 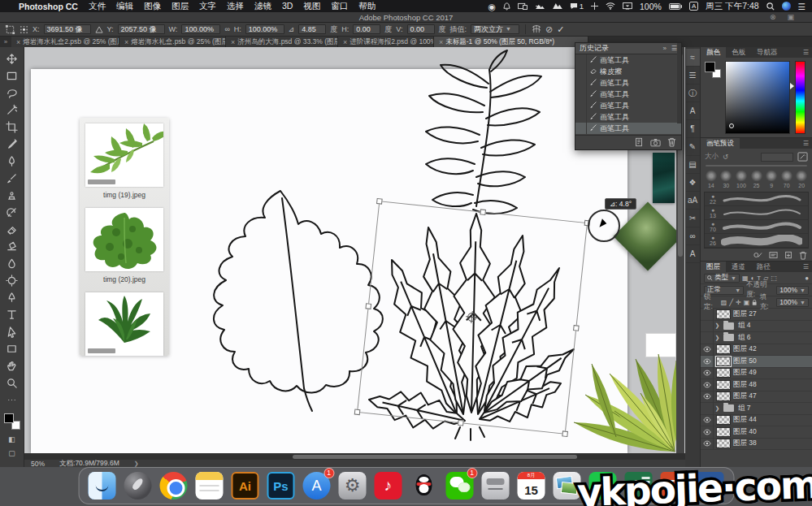 What do you see at coordinates (792, 291) in the screenshot?
I see `opacity-value: 100%▼` at bounding box center [792, 291].